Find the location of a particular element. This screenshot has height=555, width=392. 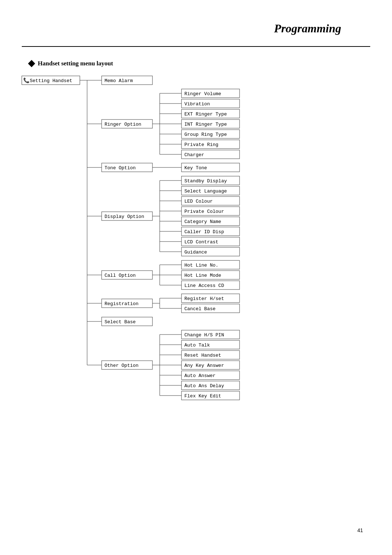

svg-text: Tone Option is located at coordinates (120, 168).